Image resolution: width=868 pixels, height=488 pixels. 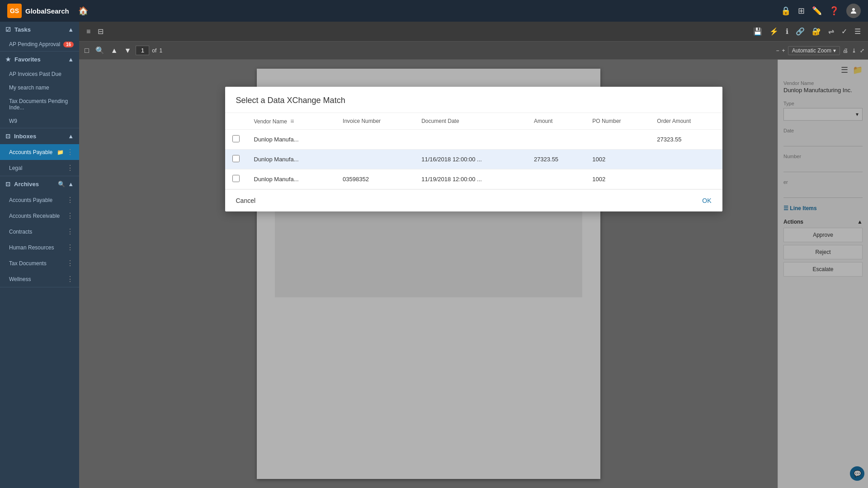 I want to click on home-icon: 🏠, so click(x=83, y=11).